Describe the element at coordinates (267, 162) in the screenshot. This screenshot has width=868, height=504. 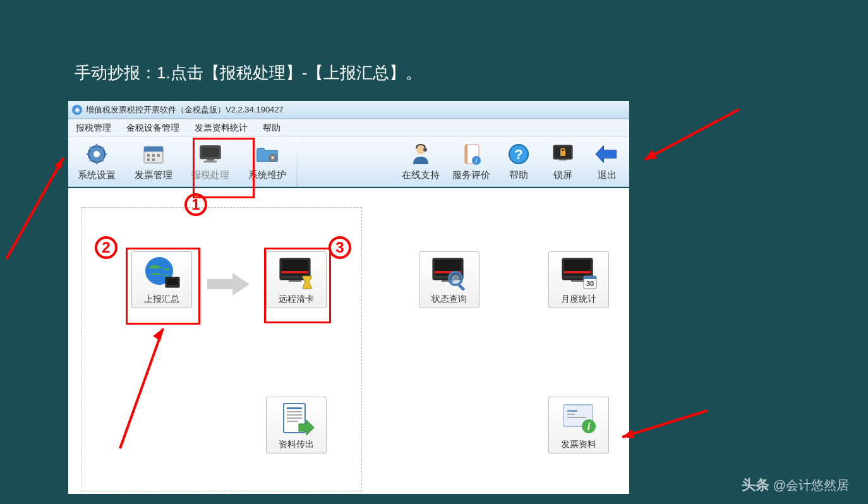
I see `toolbar-system-maint: 系统维护` at that location.